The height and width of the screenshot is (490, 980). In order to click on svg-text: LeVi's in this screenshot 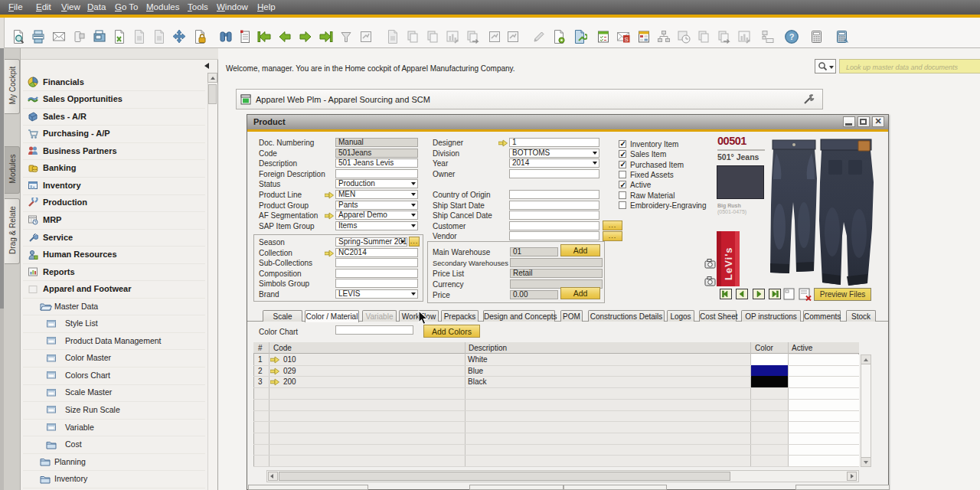, I will do `click(729, 263)`.